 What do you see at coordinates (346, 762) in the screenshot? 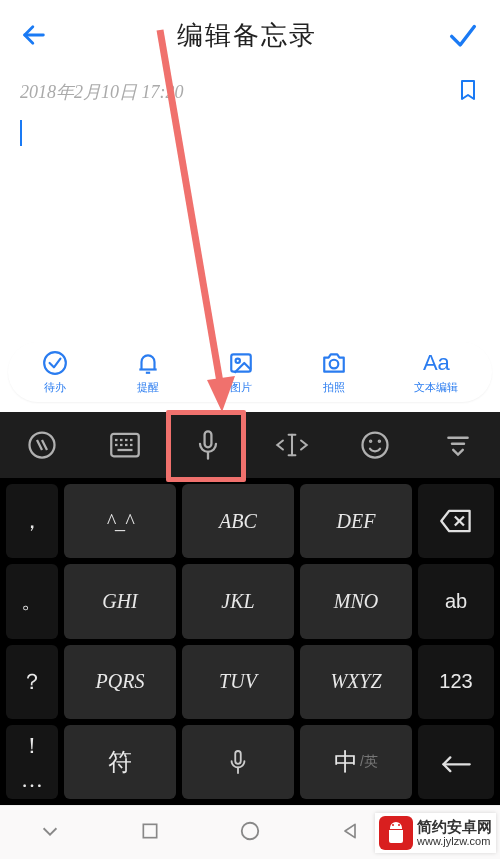
I see `key-lang-main: 中` at bounding box center [346, 762].